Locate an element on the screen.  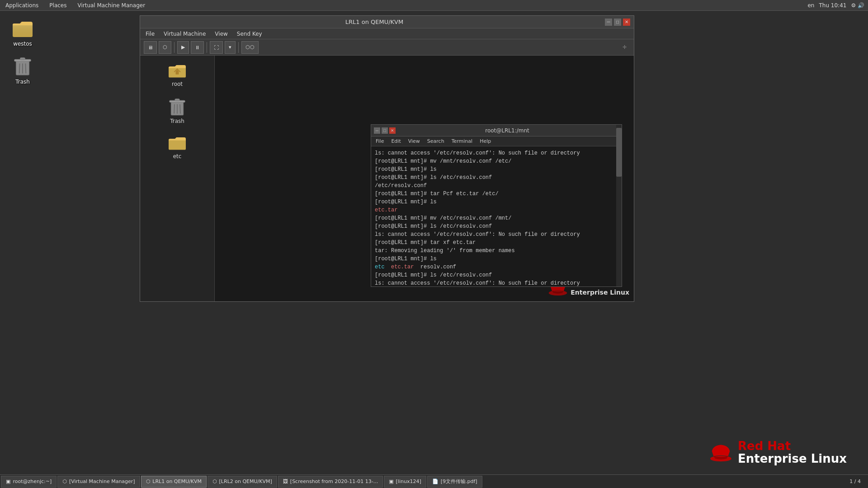
taskbar-lrl2: ⬡ [LRL2 on QEMU/KVM] is located at coordinates (242, 482).